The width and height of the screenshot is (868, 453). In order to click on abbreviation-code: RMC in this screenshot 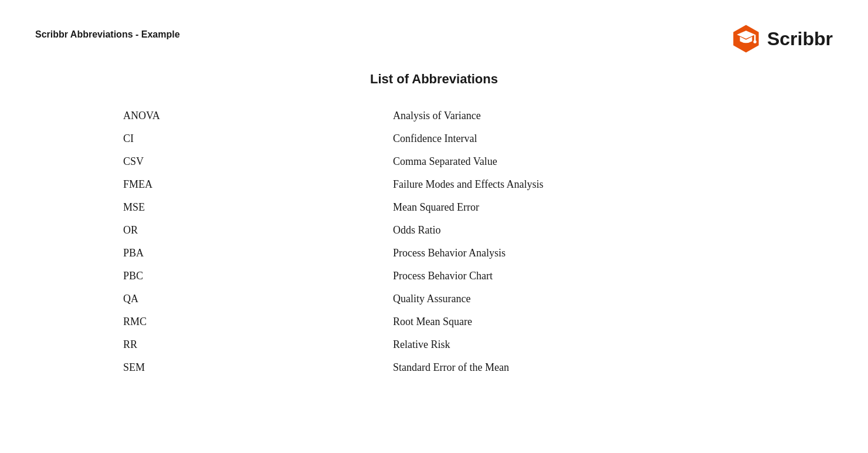, I will do `click(252, 322)`.